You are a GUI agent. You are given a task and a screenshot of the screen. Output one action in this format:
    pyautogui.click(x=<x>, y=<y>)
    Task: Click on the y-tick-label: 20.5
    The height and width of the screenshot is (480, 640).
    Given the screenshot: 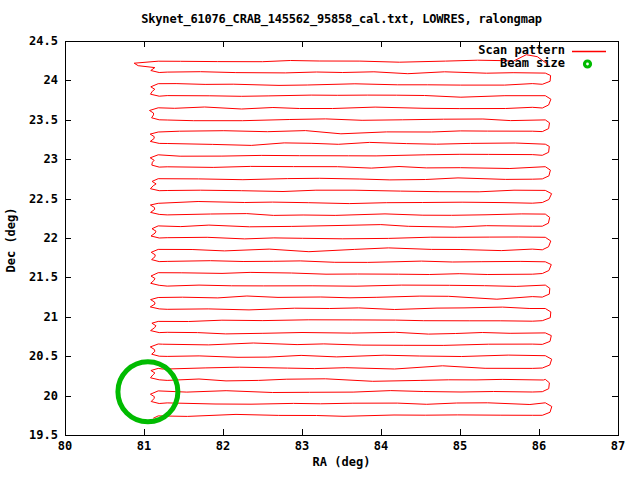 What is the action you would take?
    pyautogui.click(x=29, y=356)
    